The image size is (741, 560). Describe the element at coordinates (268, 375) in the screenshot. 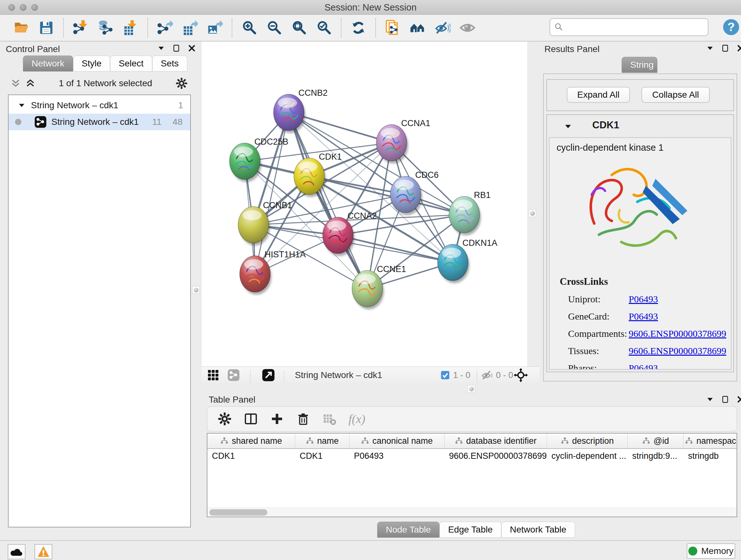

I see `open-in-browser-icon` at that location.